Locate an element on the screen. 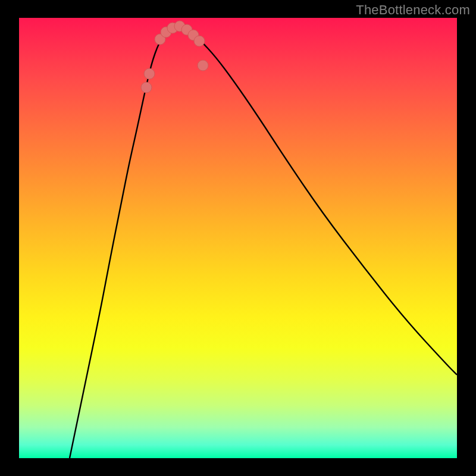 The height and width of the screenshot is (476, 476). highlight-markers is located at coordinates (175, 57).